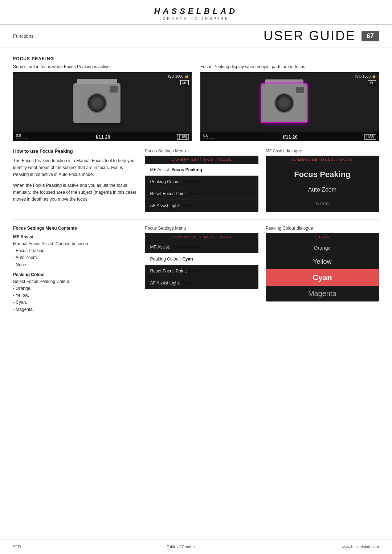 This screenshot has height=554, width=392. What do you see at coordinates (169, 194) in the screenshot?
I see `item3-prefix: Reset Focus Point:` at bounding box center [169, 194].